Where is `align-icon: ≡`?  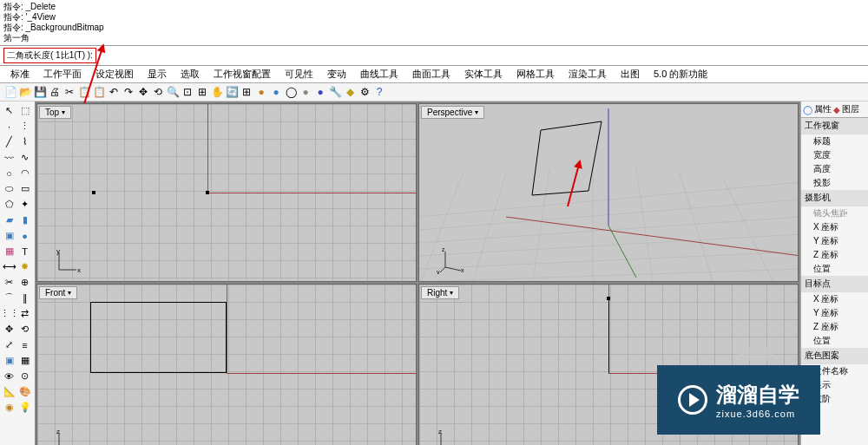
align-icon: ≡ is located at coordinates (24, 345).